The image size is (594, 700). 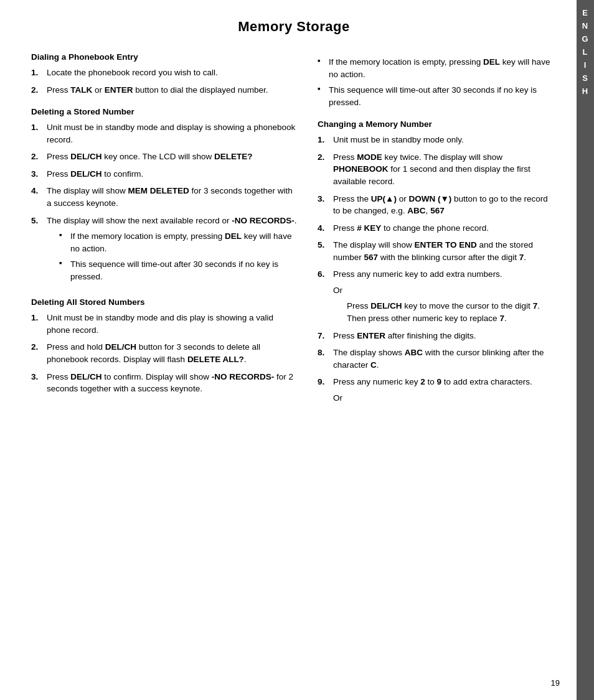 I want to click on list-item: Press DEL/CH to confirm. Display will sh…, so click(x=165, y=383).